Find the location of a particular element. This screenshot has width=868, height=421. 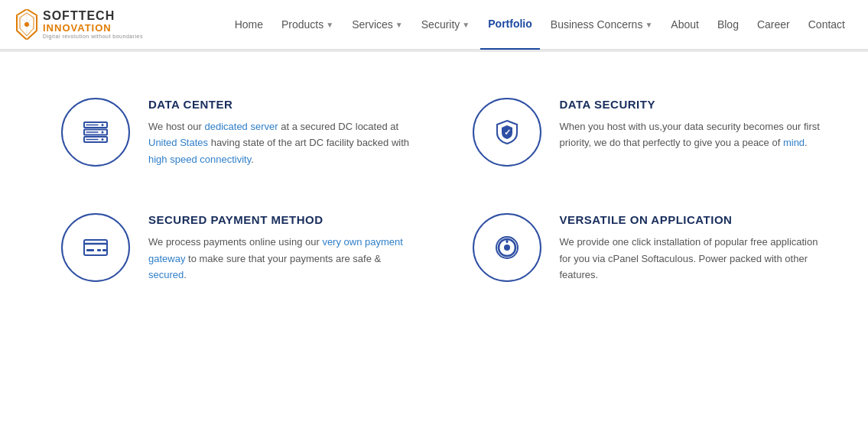

nav-services: Services ▼ is located at coordinates (378, 24).